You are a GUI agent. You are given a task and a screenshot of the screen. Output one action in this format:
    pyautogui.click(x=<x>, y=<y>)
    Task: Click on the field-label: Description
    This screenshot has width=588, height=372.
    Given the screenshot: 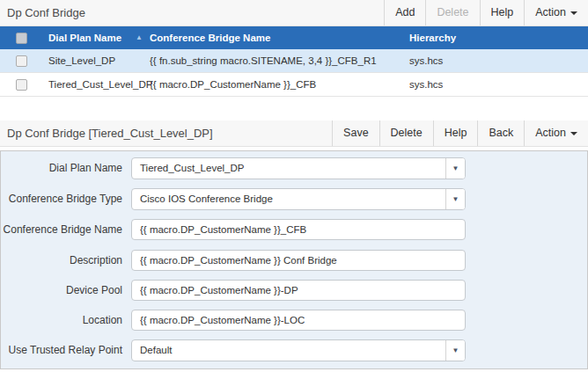 What is the action you would take?
    pyautogui.click(x=66, y=260)
    